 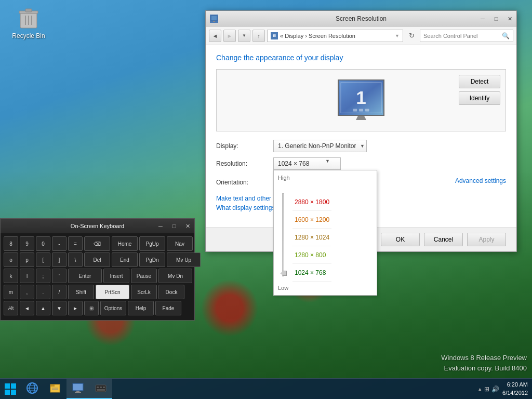 What do you see at coordinates (506, 36) in the screenshot?
I see `search-icon: 🔍` at bounding box center [506, 36].